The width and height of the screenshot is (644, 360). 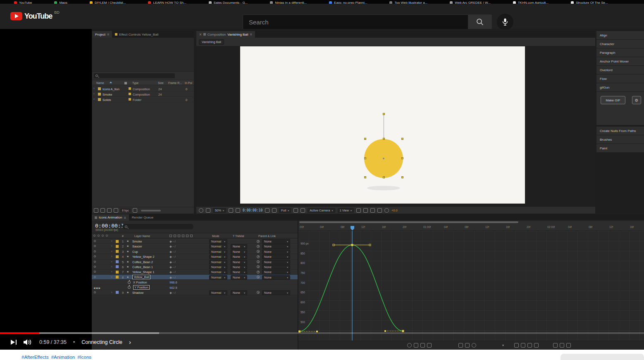 What do you see at coordinates (253, 210) in the screenshot?
I see `comp-timecode: 0:00:00:10` at bounding box center [253, 210].